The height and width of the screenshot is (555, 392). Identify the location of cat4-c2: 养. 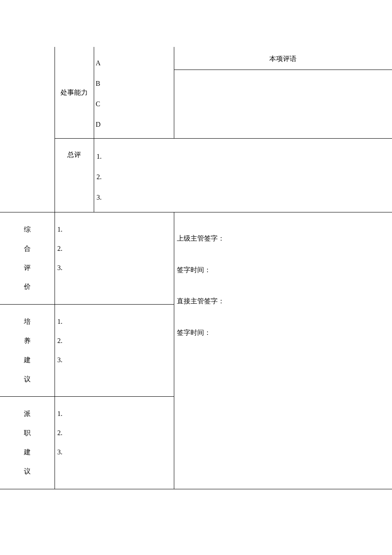
(27, 341).